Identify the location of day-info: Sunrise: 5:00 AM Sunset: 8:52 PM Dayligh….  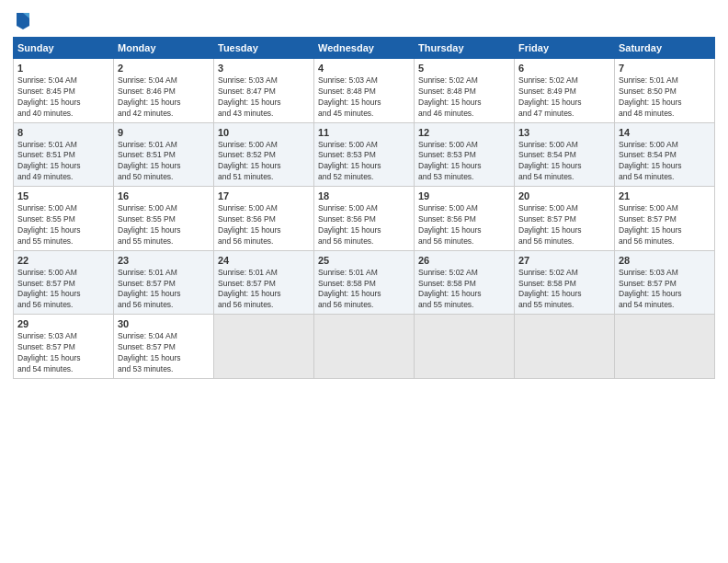
(264, 162).